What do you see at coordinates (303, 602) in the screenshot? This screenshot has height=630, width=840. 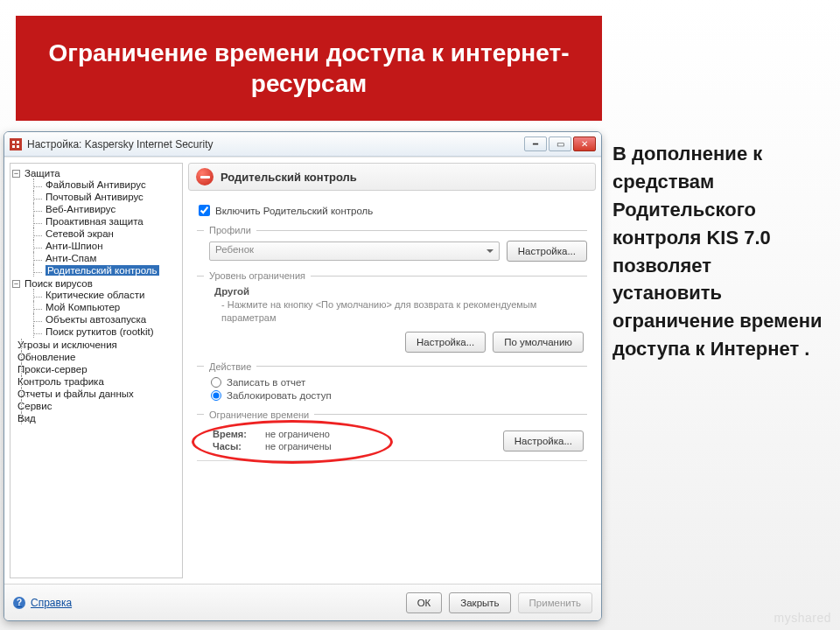 I see `dialog-footer: ? Справка ОК Закрыть Применить` at bounding box center [303, 602].